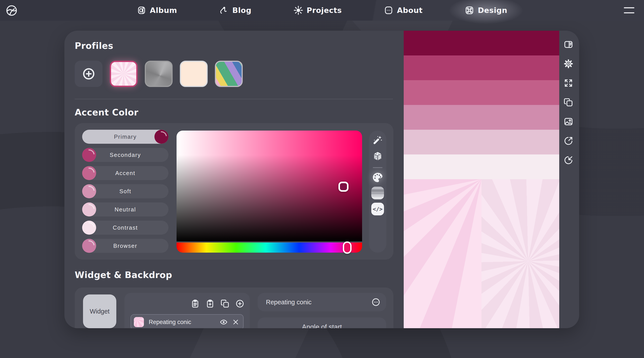 The image size is (644, 358). What do you see at coordinates (442, 254) in the screenshot?
I see `backdrop-preview-widget-burst` at bounding box center [442, 254].